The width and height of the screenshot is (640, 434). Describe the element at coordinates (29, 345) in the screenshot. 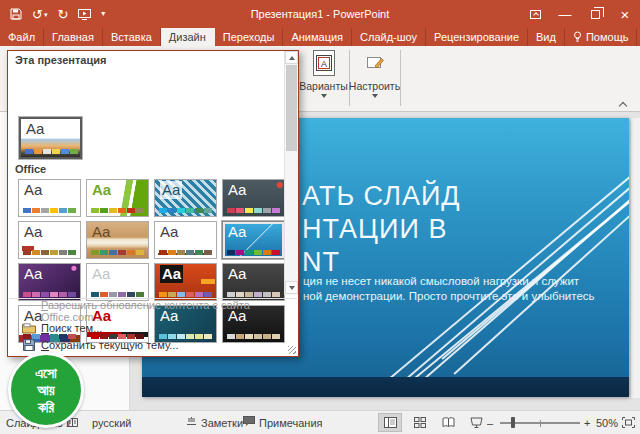

I see `savetheme-icon` at that location.